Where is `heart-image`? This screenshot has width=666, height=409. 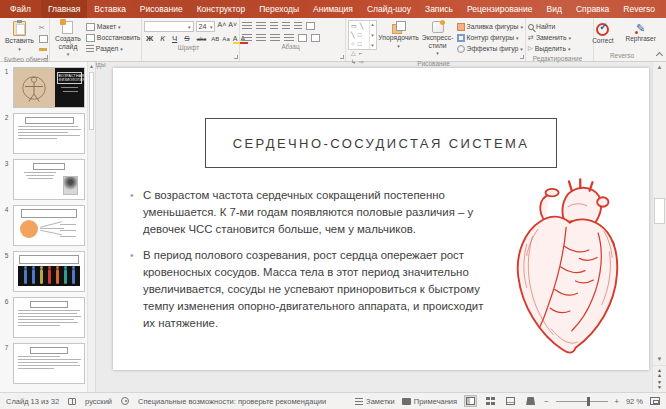 heart-image is located at coordinates (576, 272).